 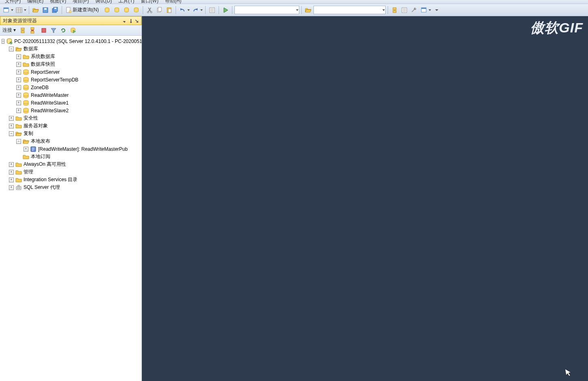 What do you see at coordinates (212, 10) in the screenshot?
I see `activity-monitor-button` at bounding box center [212, 10].